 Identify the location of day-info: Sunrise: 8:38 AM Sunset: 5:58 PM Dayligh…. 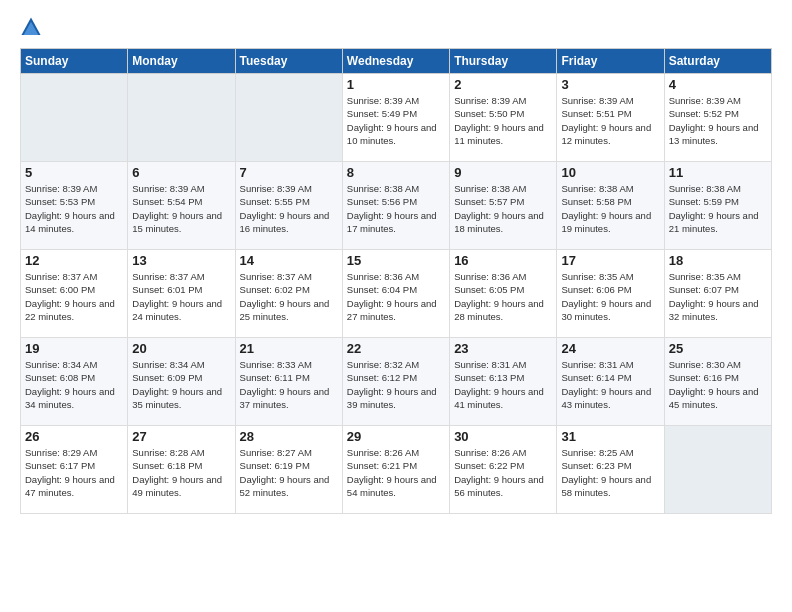
(610, 208).